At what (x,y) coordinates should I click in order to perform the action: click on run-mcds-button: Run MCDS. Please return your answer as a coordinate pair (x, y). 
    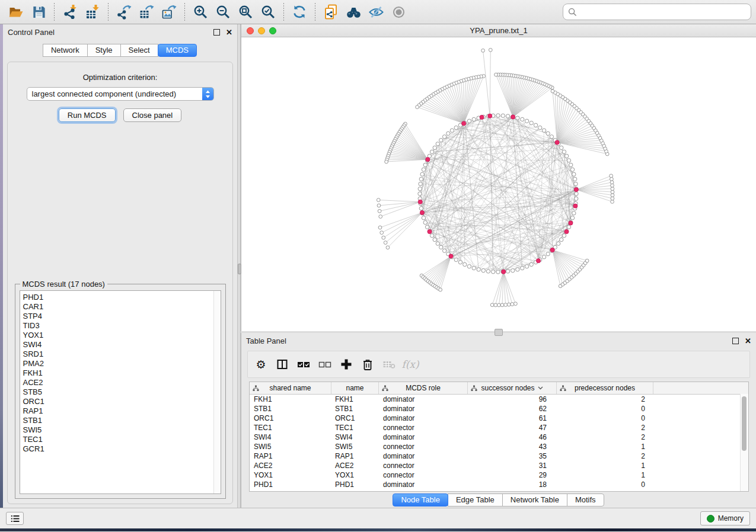
    Looking at the image, I should click on (87, 115).